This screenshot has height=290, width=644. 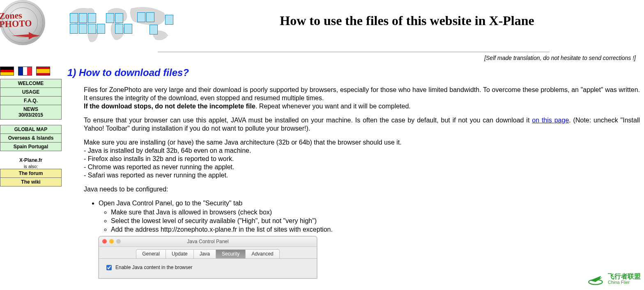 I want to click on jcp-tabs: General Update Java Security Advanced, so click(x=208, y=253).